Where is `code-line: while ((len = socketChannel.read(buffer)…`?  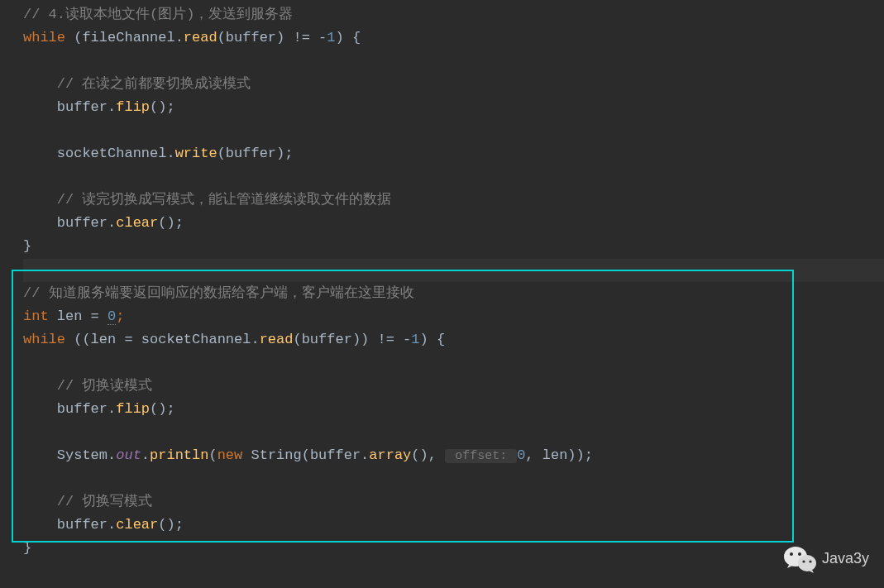 code-line: while ((len = socketChannel.read(buffer)… is located at coordinates (453, 340).